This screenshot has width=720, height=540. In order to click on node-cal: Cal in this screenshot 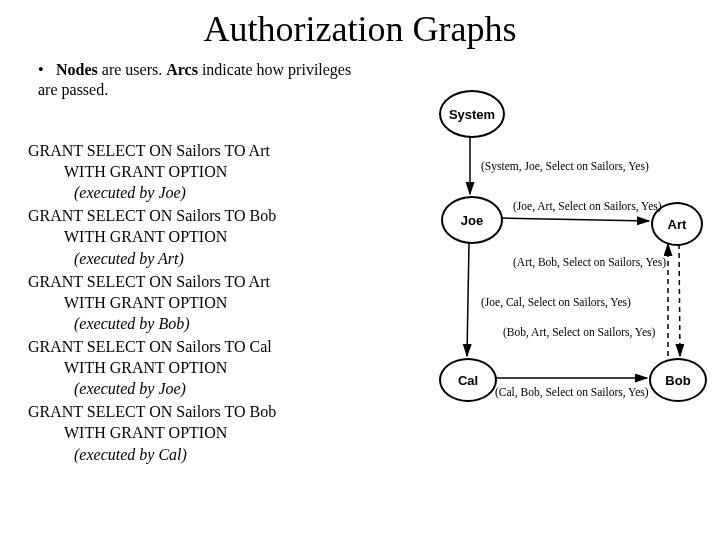, I will do `click(468, 380)`.